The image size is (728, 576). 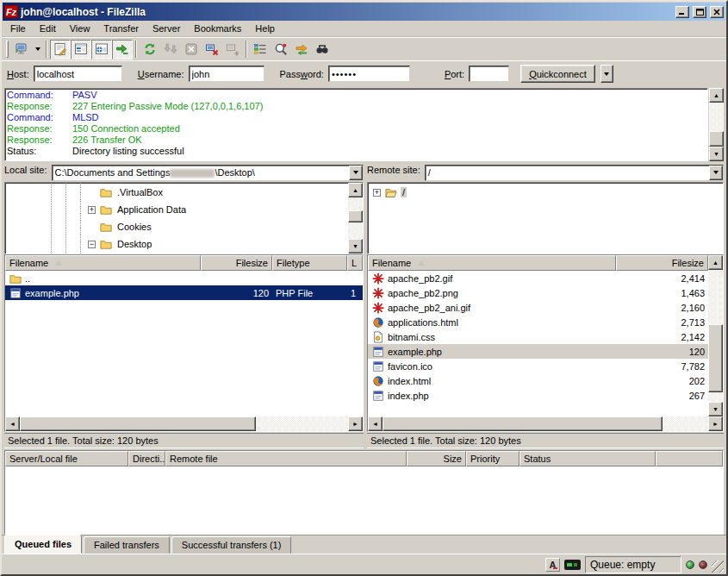 I want to click on quickconnect-dropdown, so click(x=607, y=74).